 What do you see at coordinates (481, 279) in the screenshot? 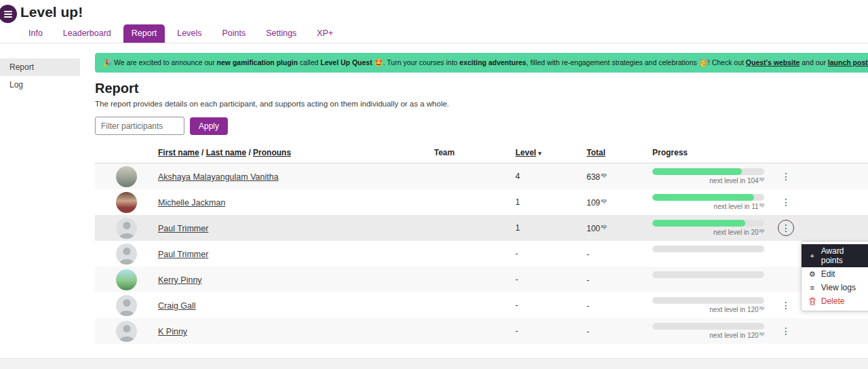
I see `table-row: Kerry Pinny - -` at bounding box center [481, 279].